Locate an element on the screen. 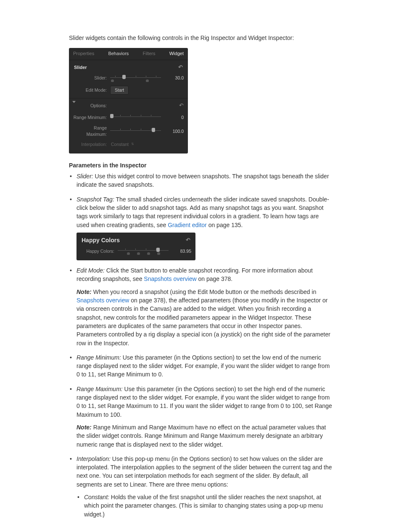  happy-colors-value: 83.95 is located at coordinates (182, 251).